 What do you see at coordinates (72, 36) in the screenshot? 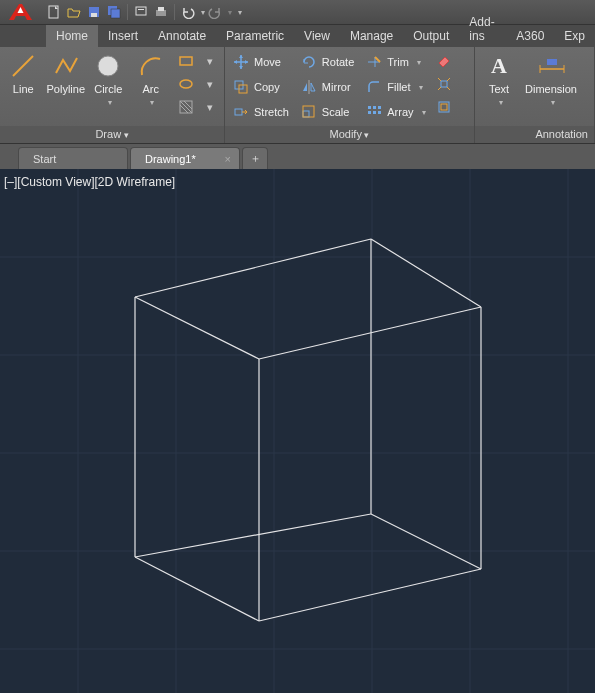
I see `tab-home: Home` at bounding box center [72, 36].